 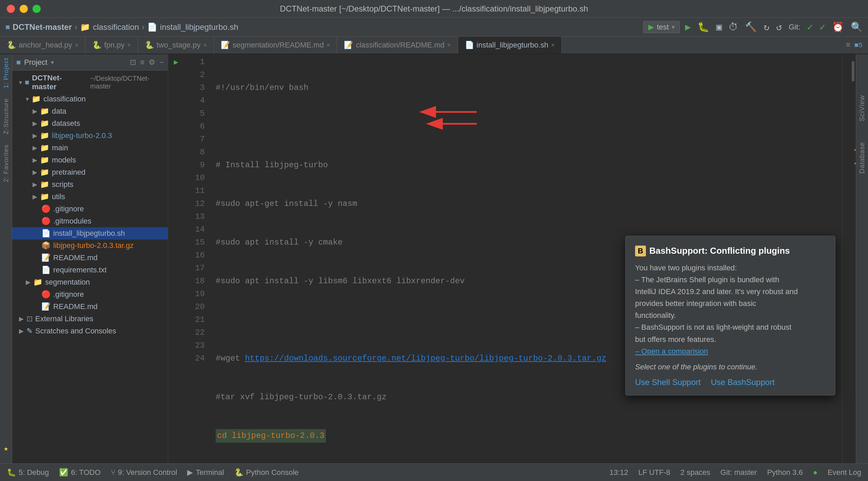 I want to click on run-config: ▶ test ▾, so click(x=661, y=27).